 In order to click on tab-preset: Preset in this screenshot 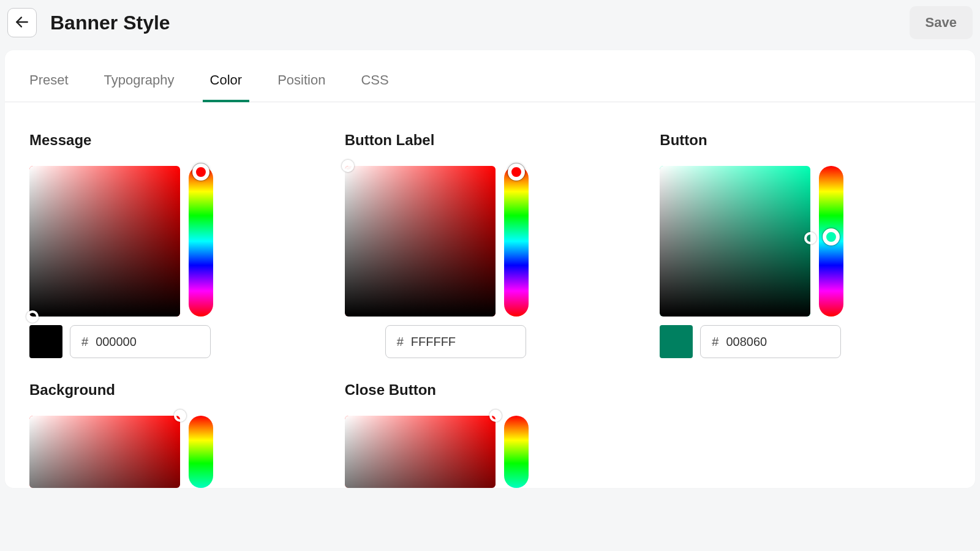, I will do `click(49, 87)`.